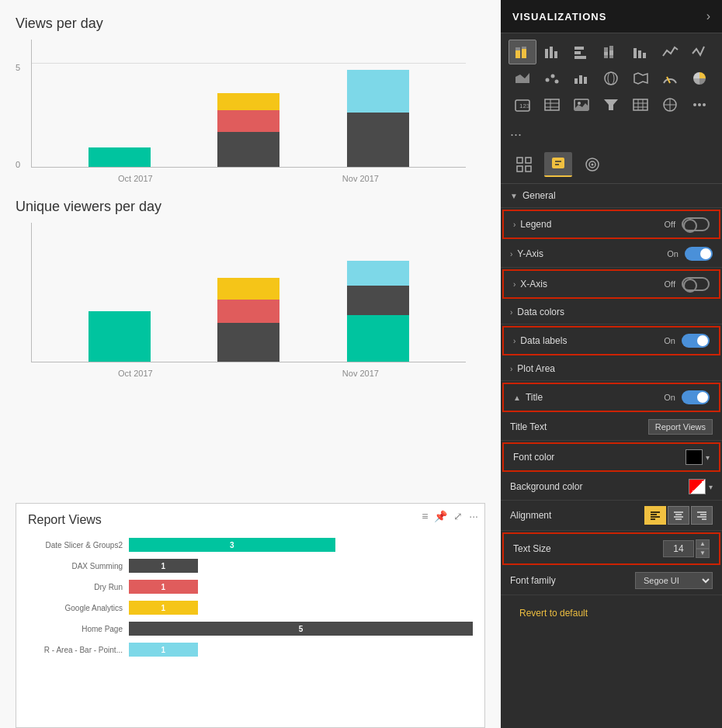  Describe the element at coordinates (522, 78) in the screenshot. I see `viz-icon-area` at that location.